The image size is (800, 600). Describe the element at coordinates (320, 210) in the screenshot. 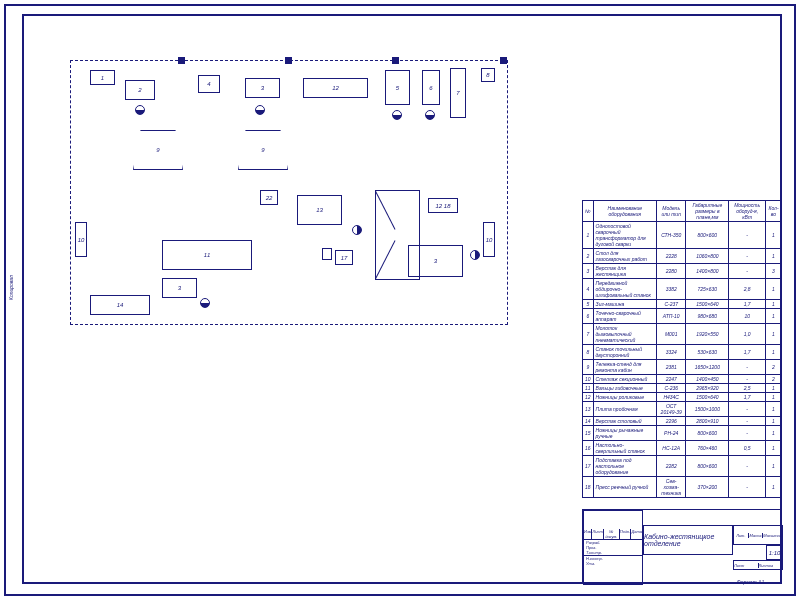

I see `equipment-box: 13` at that location.